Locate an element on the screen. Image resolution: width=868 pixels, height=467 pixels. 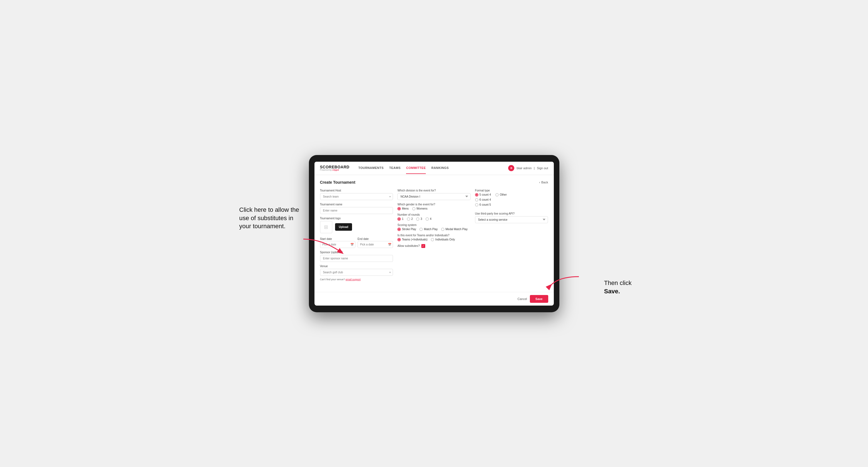
allow-substitutes-group: Allow substitutes? ✓ is located at coordinates (434, 246).